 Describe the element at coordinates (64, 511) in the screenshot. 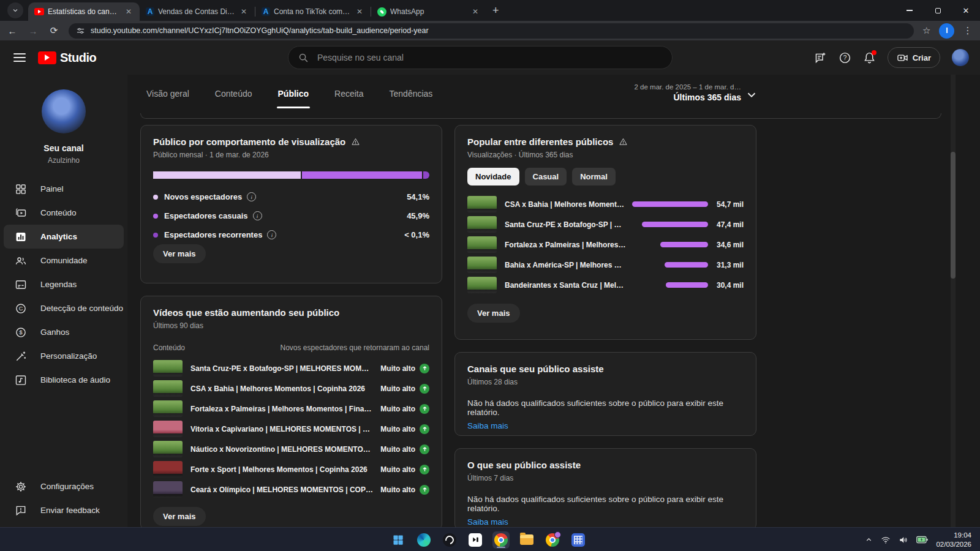

I see `sidebar-item-enviar-feedback: Enviar feedback` at that location.